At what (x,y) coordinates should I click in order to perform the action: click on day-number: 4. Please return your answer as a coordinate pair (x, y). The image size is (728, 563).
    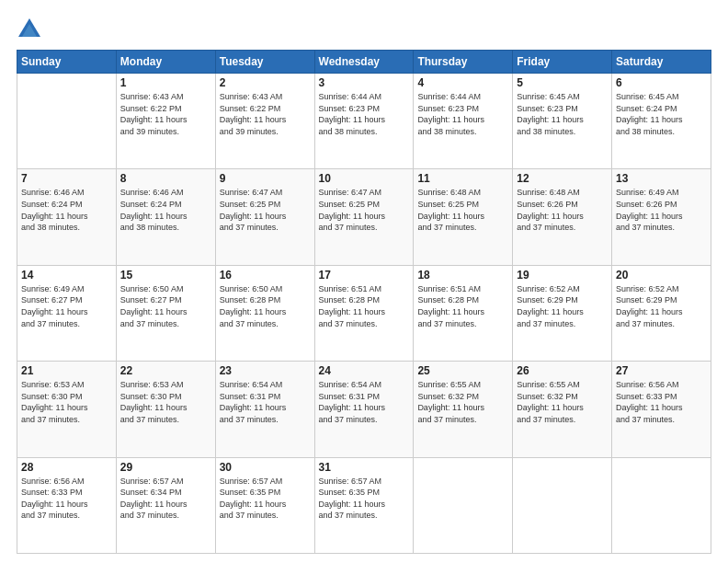
    Looking at the image, I should click on (463, 83).